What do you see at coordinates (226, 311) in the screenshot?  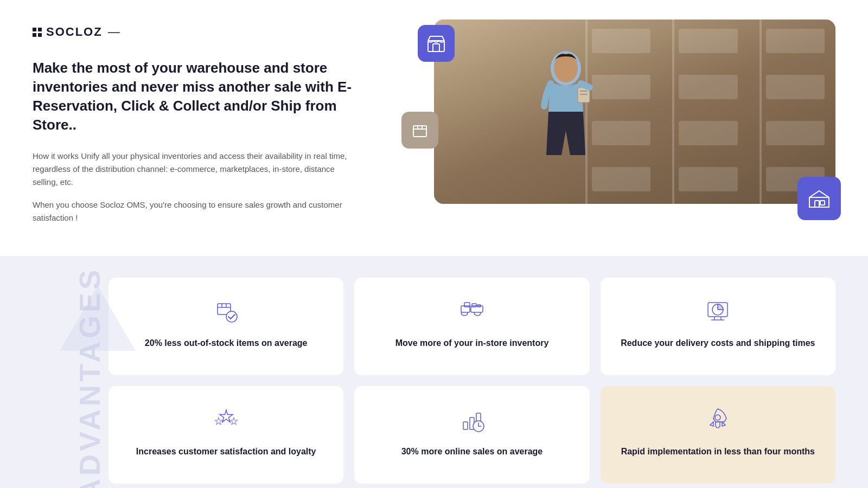 I see `inventory-icon` at bounding box center [226, 311].